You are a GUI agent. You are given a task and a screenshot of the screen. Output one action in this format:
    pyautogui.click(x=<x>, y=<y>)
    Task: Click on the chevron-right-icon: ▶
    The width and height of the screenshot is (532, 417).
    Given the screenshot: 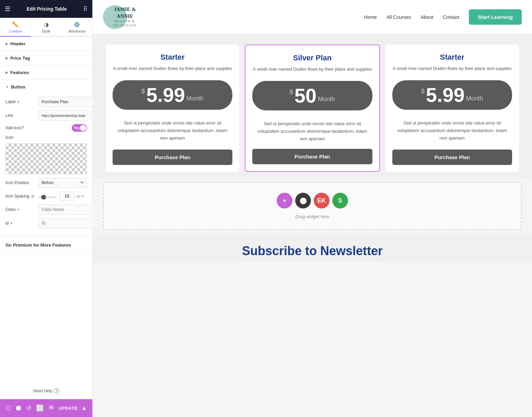 What is the action you would take?
    pyautogui.click(x=7, y=44)
    